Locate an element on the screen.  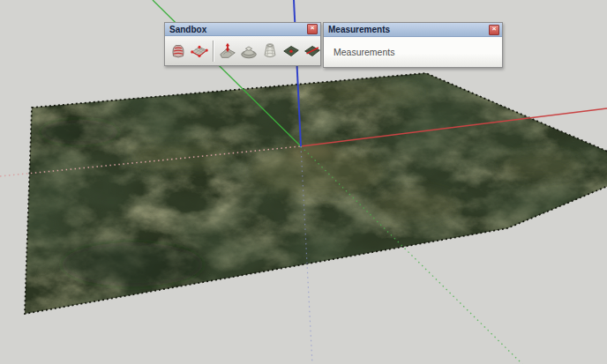
from-scratch-icon is located at coordinates (199, 51).